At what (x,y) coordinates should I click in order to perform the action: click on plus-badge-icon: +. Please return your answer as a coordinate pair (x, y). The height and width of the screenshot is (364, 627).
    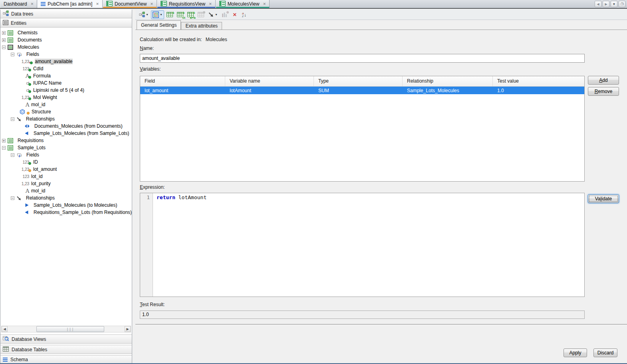
    Looking at the image, I should click on (173, 13).